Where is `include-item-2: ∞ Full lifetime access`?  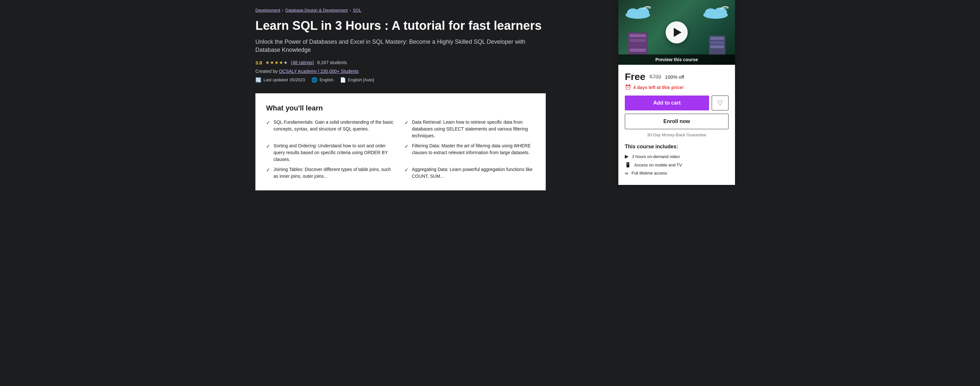 include-item-2: ∞ Full lifetime access is located at coordinates (676, 173).